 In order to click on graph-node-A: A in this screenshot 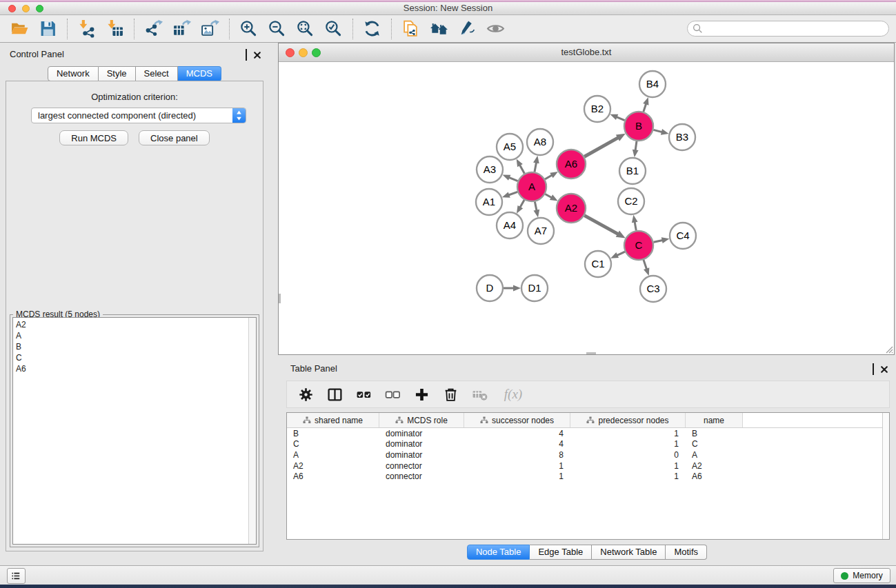, I will do `click(532, 187)`.